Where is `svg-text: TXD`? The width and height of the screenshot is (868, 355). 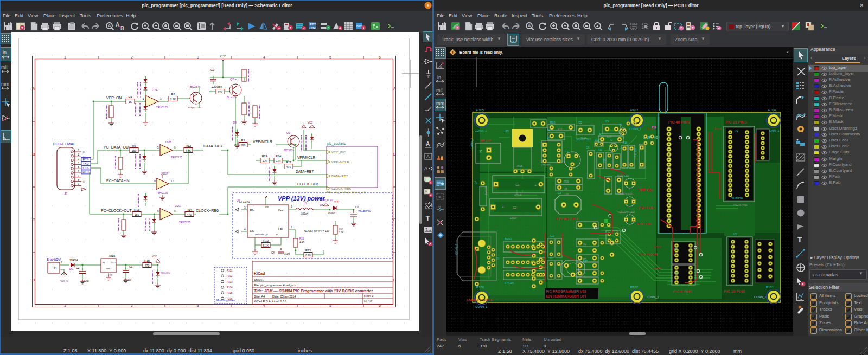
svg-text: TXD is located at coordinates (86, 164).